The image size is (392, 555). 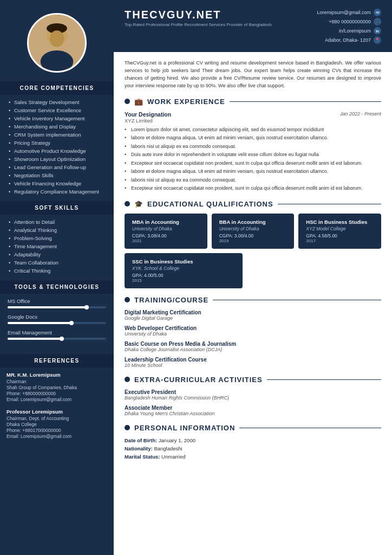 What do you see at coordinates (35, 339) in the screenshot?
I see `tool-bar-fill` at bounding box center [35, 339].